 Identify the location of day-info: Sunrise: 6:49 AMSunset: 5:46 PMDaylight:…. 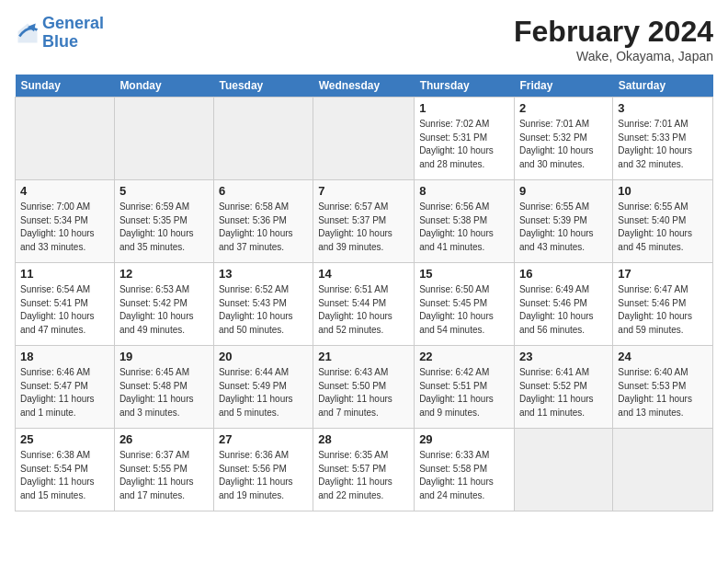
(563, 310).